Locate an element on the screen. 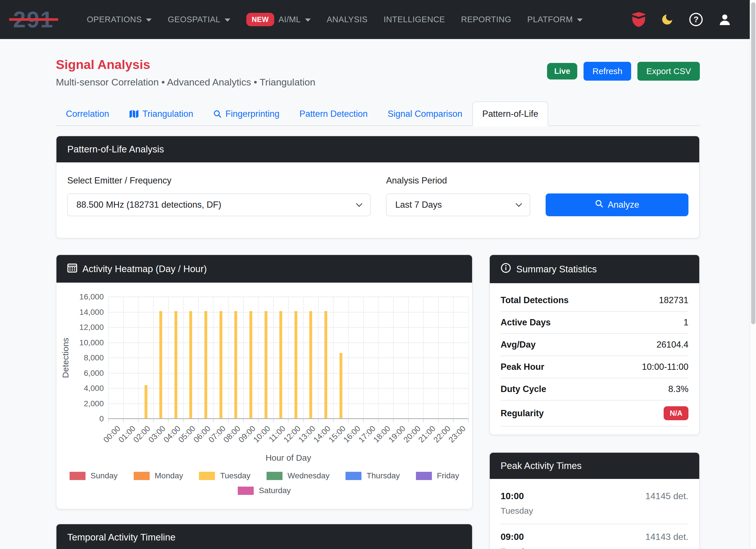 The height and width of the screenshot is (549, 756). period-label: Analysis Period is located at coordinates (458, 181).